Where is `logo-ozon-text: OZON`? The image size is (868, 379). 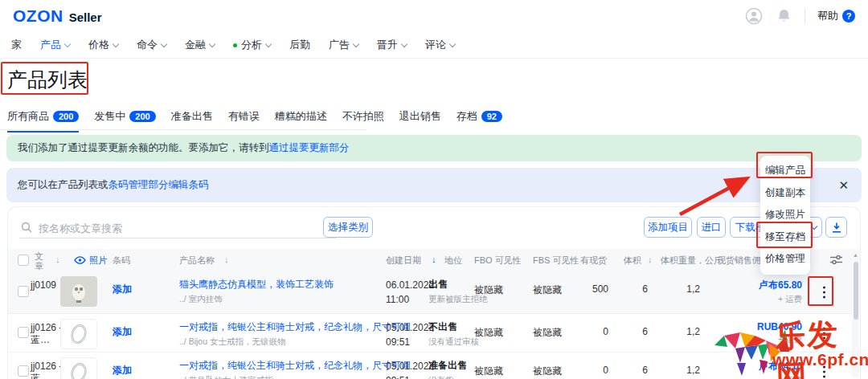 logo-ozon-text: OZON is located at coordinates (39, 16).